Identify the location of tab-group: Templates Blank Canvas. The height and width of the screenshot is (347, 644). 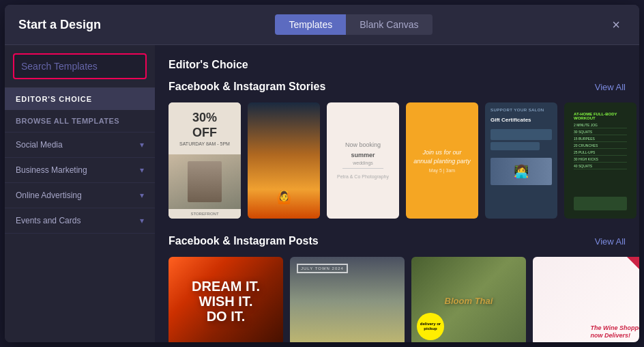
(353, 25).